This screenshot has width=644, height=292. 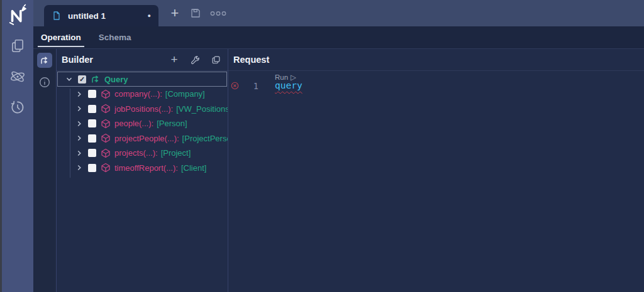 What do you see at coordinates (289, 85) in the screenshot?
I see `code-line: query` at bounding box center [289, 85].